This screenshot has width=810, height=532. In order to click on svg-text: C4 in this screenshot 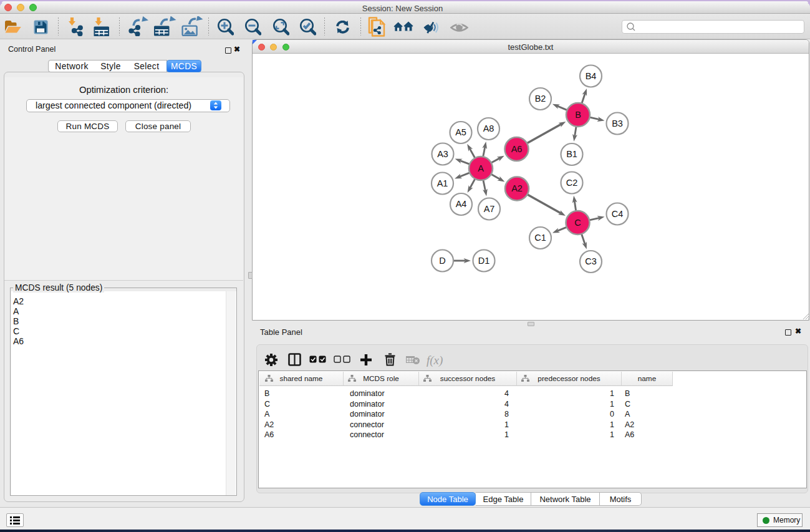, I will do `click(617, 214)`.